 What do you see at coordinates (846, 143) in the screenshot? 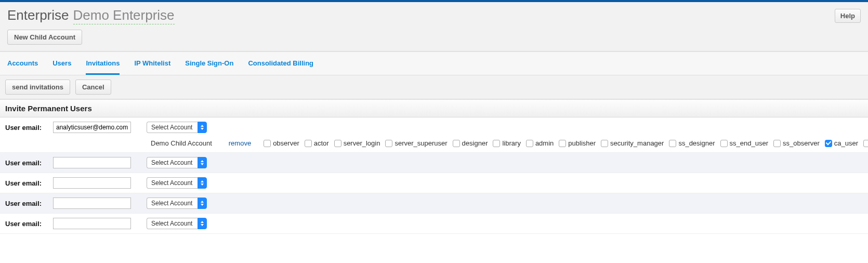
I see `permission-label: ca_user` at bounding box center [846, 143].